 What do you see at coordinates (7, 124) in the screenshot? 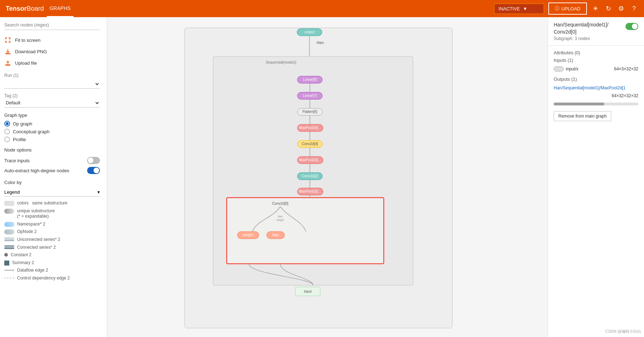
I see `radio-op-graph-circle` at bounding box center [7, 124].